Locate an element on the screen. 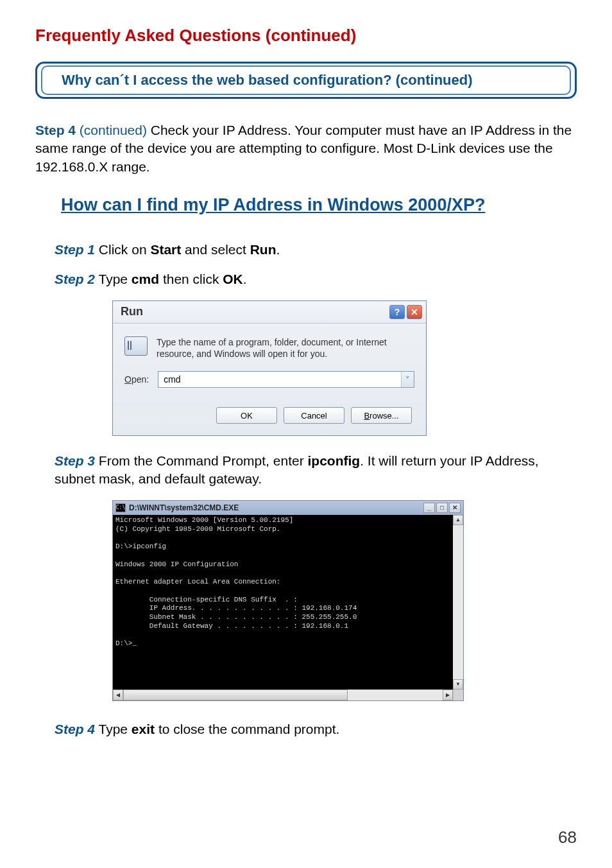  chevron-down-icon: ˅ is located at coordinates (407, 379).